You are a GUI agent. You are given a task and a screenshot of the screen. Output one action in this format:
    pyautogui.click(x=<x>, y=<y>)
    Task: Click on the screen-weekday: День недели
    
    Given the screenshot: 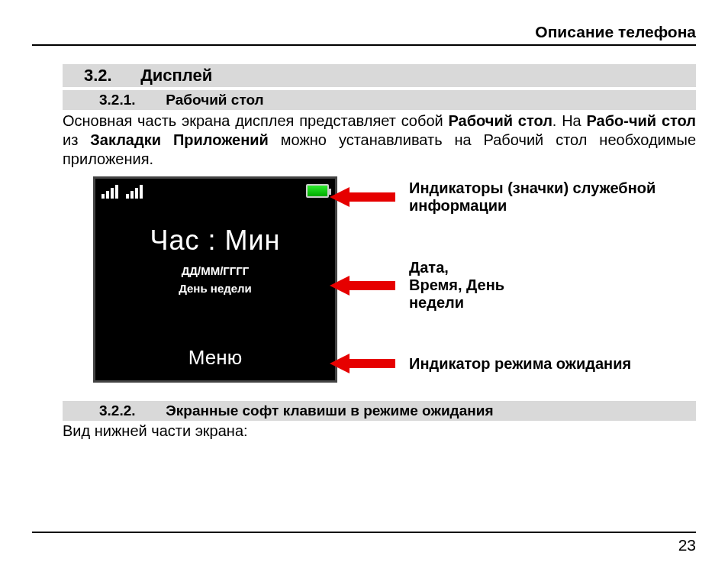 What is the action you would take?
    pyautogui.click(x=215, y=289)
    